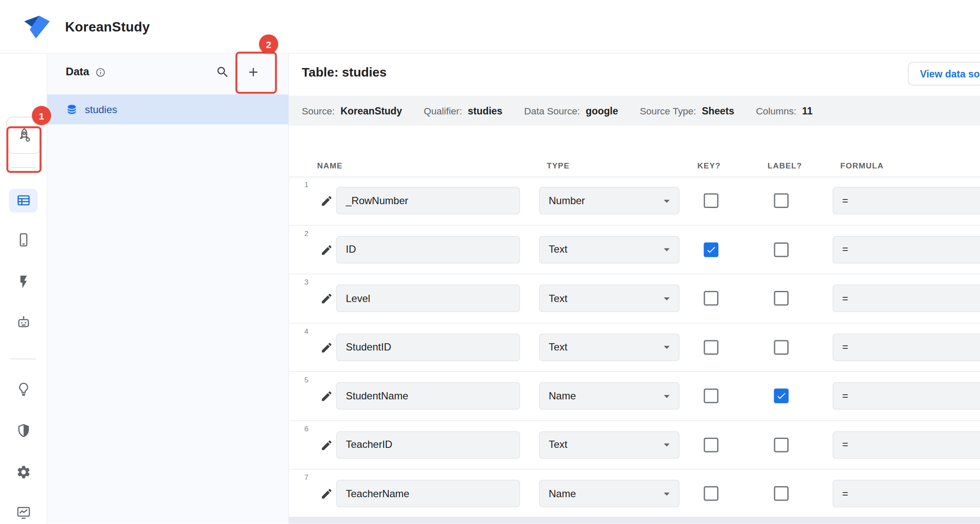  I want to click on view-data-source-button: View data source, so click(944, 74).